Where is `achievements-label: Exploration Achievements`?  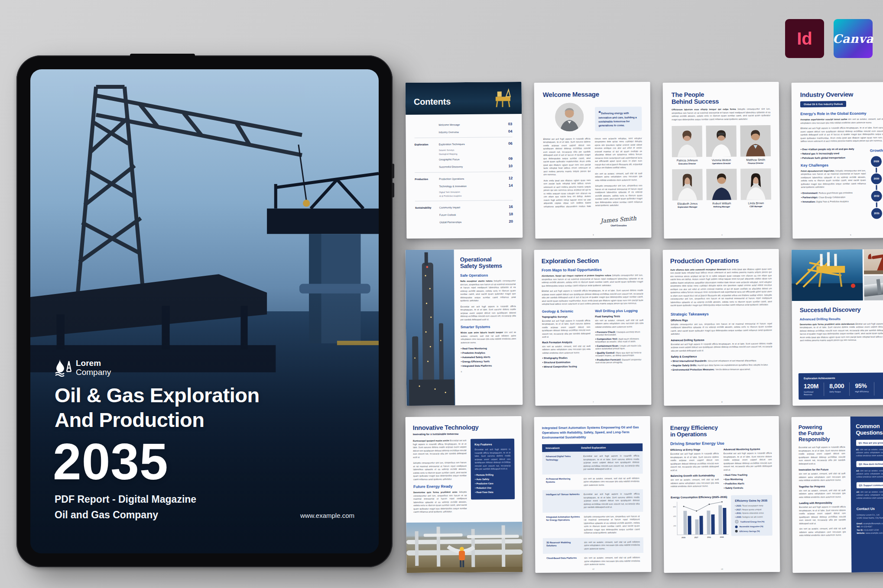 achievements-label: Exploration Achievements is located at coordinates (843, 378).